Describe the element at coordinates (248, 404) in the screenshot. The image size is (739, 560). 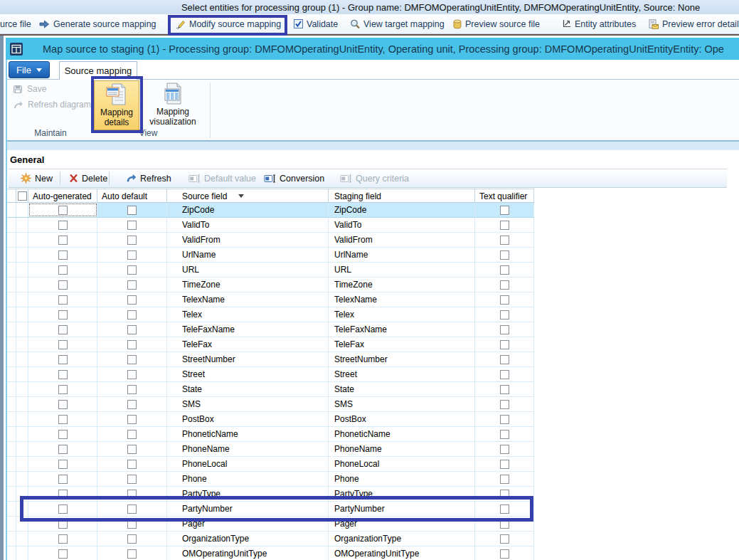
I see `source-field-cell: SMS` at that location.